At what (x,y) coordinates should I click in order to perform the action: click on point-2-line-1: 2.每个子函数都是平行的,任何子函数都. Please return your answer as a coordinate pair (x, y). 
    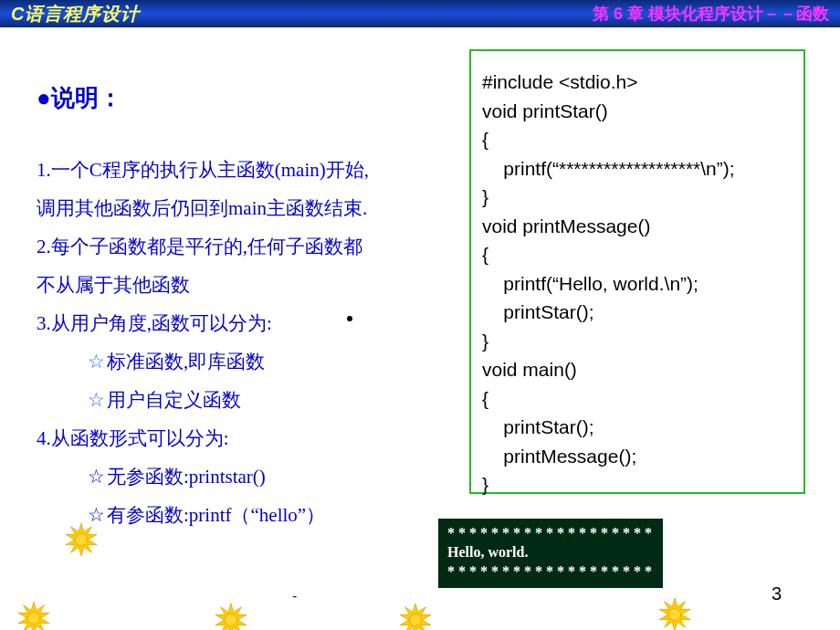
    Looking at the image, I should click on (242, 247).